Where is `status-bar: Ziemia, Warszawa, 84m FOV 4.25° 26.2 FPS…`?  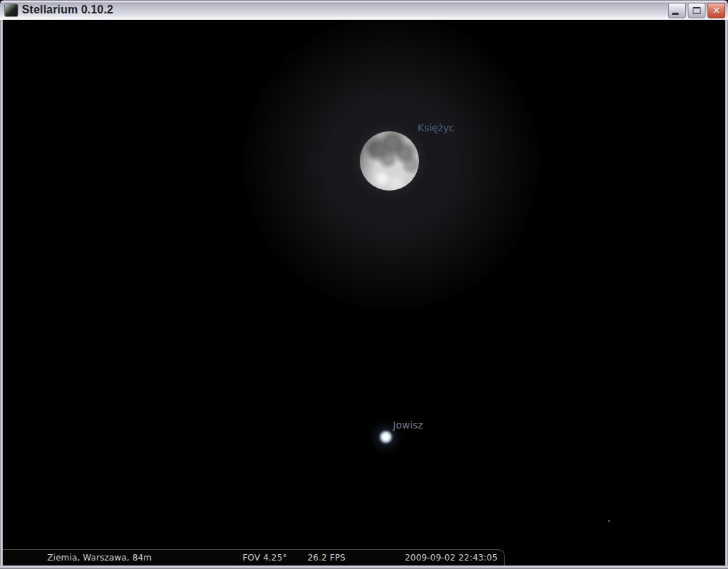
status-bar: Ziemia, Warszawa, 84m FOV 4.25° 26.2 FPS… is located at coordinates (254, 558).